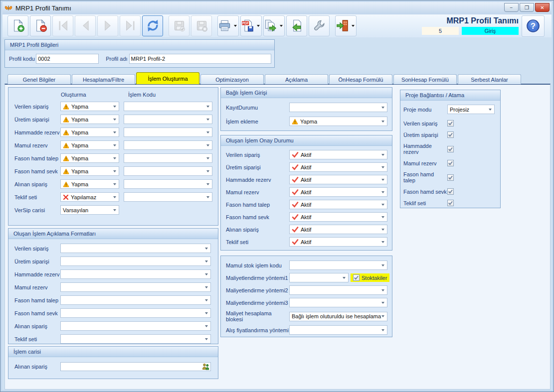  What do you see at coordinates (527, 7) in the screenshot?
I see `maximize-button: ❐` at bounding box center [527, 7].